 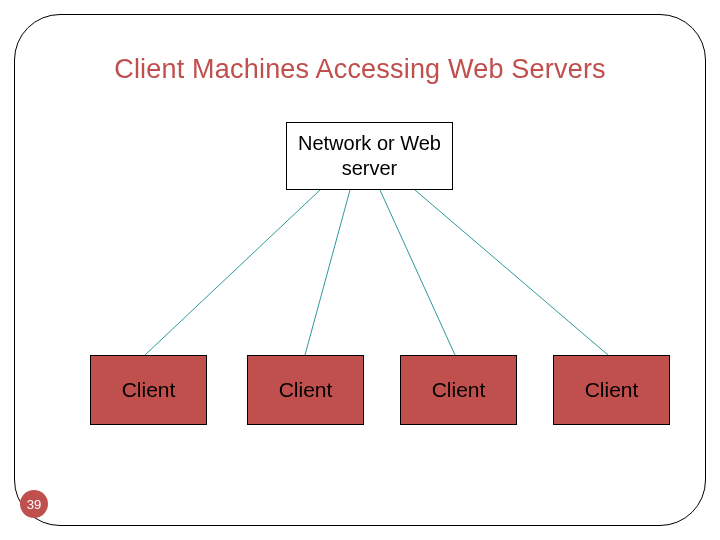 What do you see at coordinates (34, 504) in the screenshot?
I see `page-number: 39` at bounding box center [34, 504].